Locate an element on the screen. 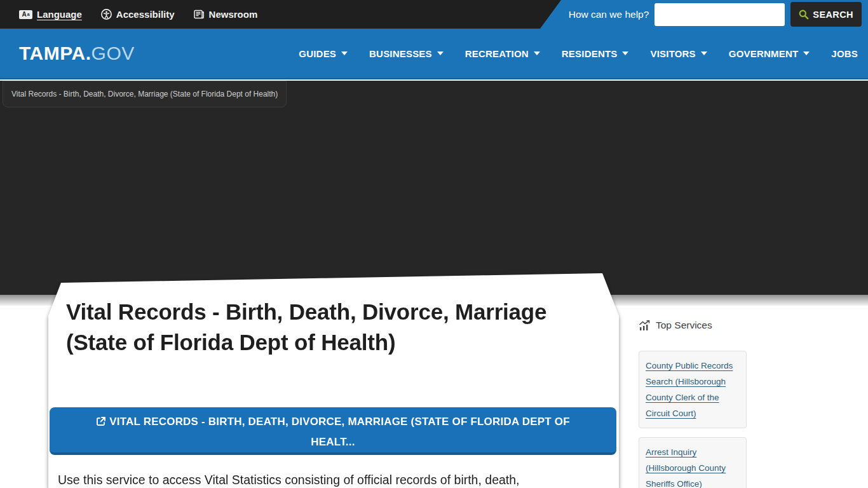 The height and width of the screenshot is (488, 868). vital-records-service-button-label: VITAL RECORDS - BIRTH, DEATH, DIVORCE, M… is located at coordinates (339, 432).